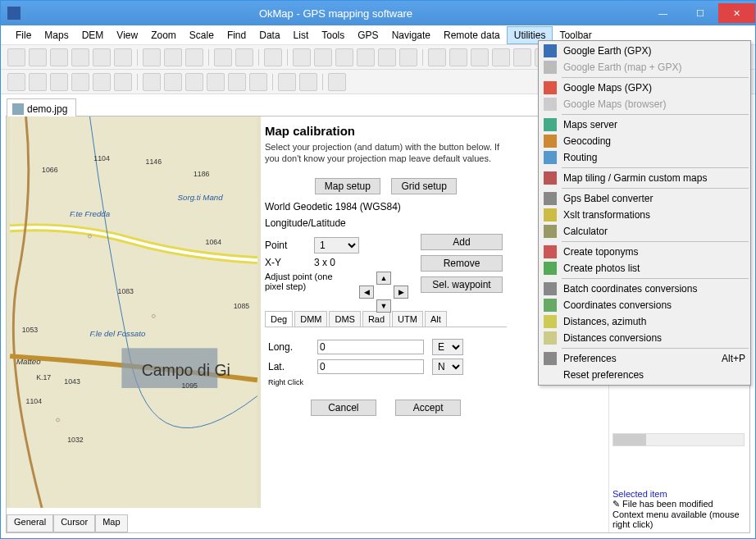 This screenshot has height=539, width=756. I want to click on menu-remote-data: Remote data, so click(472, 35).